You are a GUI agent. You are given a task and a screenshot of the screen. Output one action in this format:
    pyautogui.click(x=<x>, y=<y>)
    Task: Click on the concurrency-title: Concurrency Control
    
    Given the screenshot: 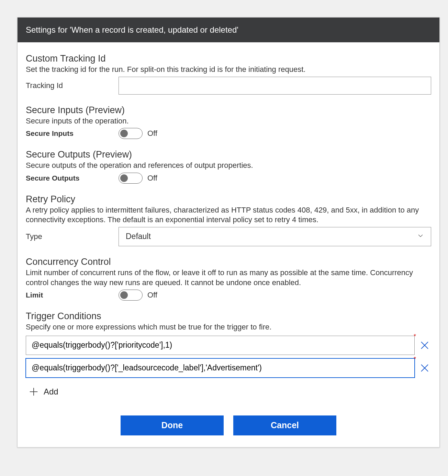 What is the action you would take?
    pyautogui.click(x=228, y=262)
    